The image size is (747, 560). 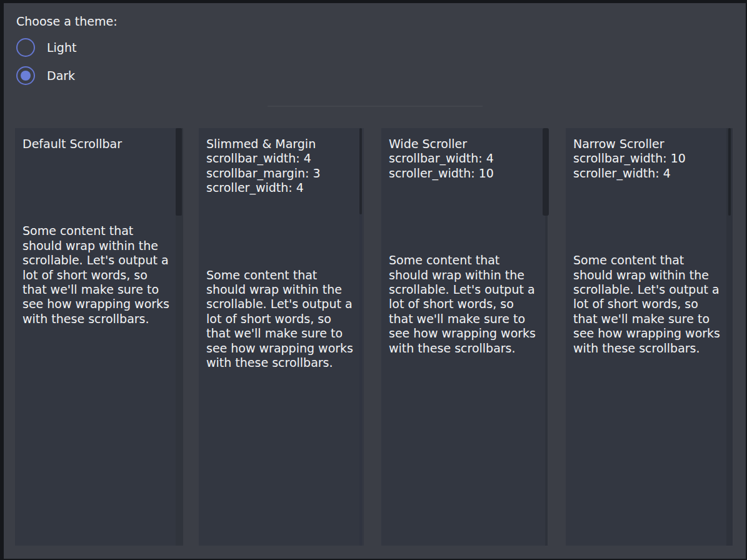 What do you see at coordinates (26, 76) in the screenshot?
I see `radio-dark-icon` at bounding box center [26, 76].